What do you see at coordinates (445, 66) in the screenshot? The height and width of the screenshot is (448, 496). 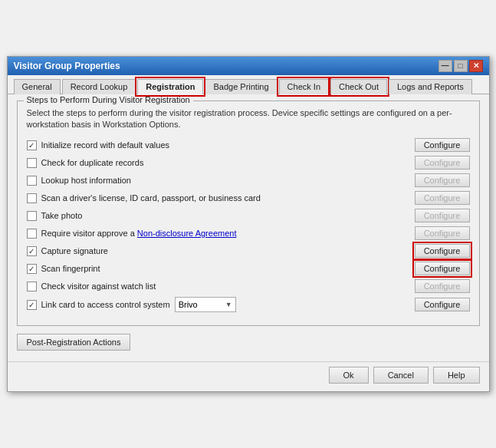 I see `minimize-button: —` at bounding box center [445, 66].